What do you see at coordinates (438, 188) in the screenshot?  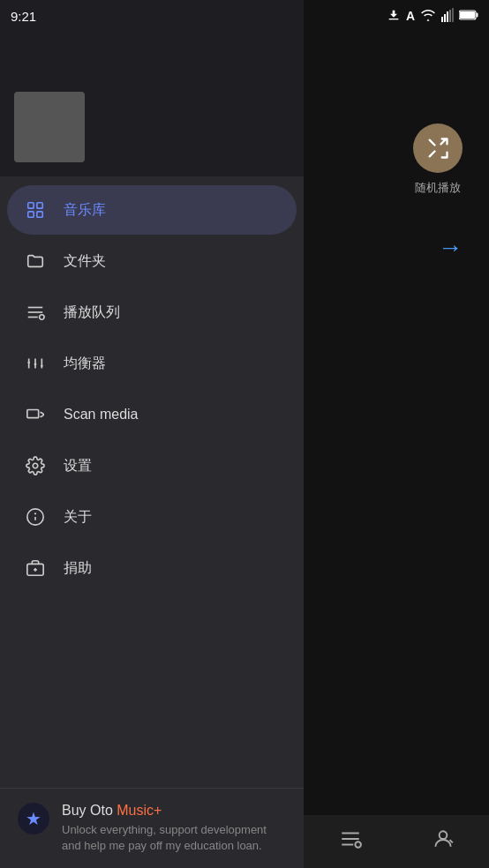 I see `shuffle-label: 随机播放` at bounding box center [438, 188].